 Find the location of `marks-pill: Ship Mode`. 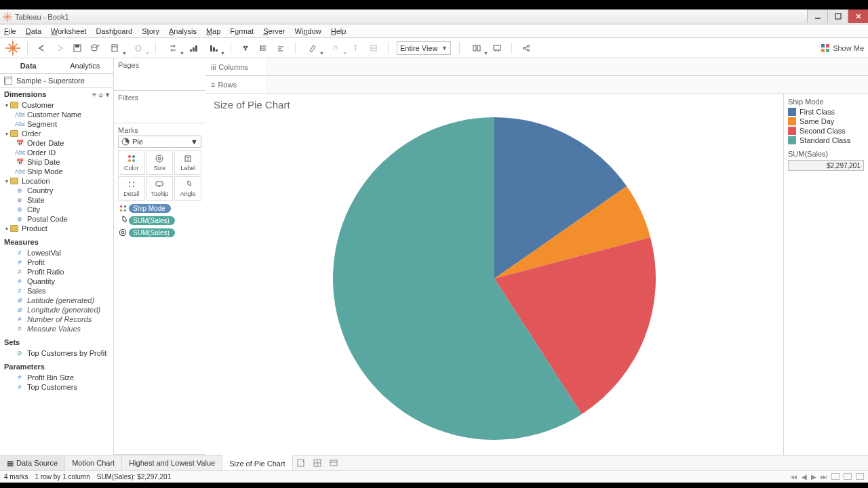

marks-pill: Ship Mode is located at coordinates (160, 208).